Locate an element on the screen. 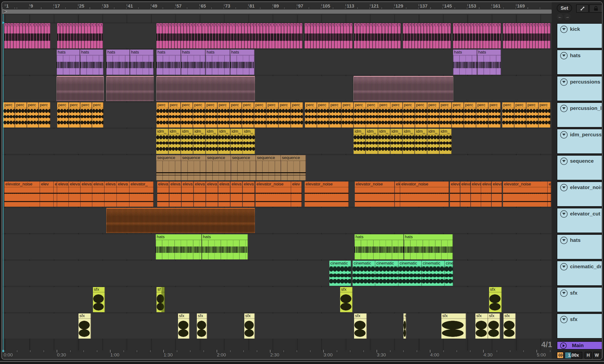 The height and width of the screenshot is (364, 604). main-track-header: Main is located at coordinates (579, 345).